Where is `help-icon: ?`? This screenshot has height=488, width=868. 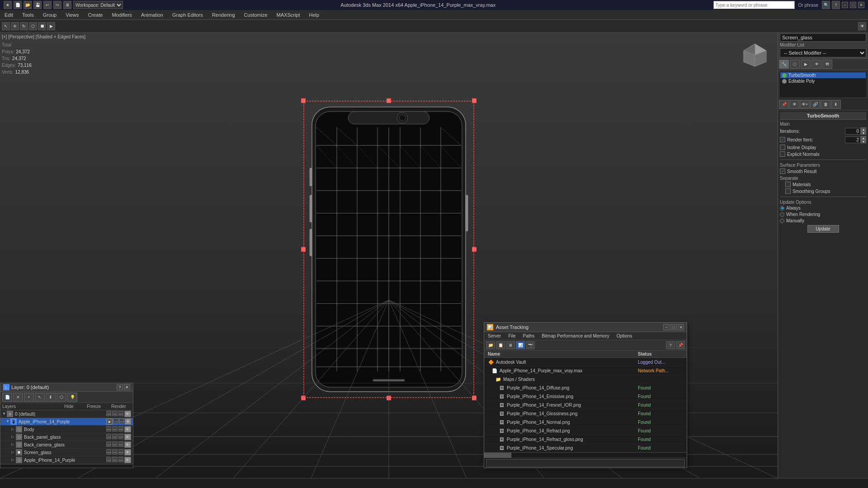
help-icon: ? is located at coordinates (836, 5).